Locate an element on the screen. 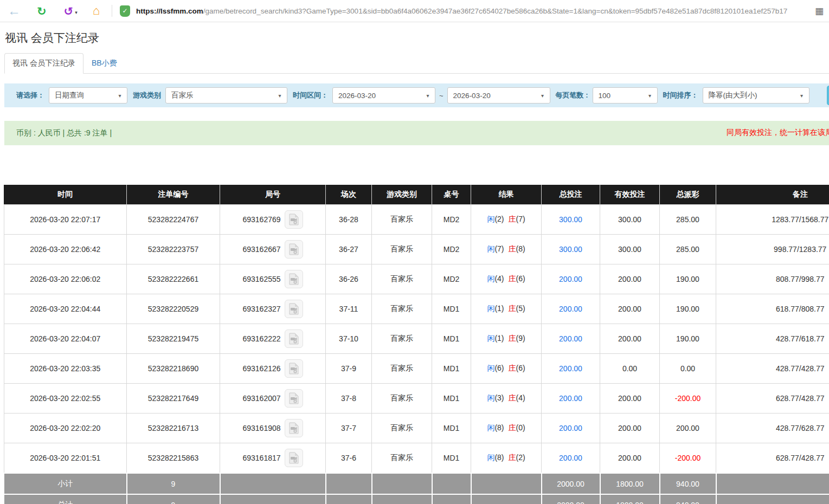  sort-select: 降幂(由大到小) ▾ is located at coordinates (756, 95).